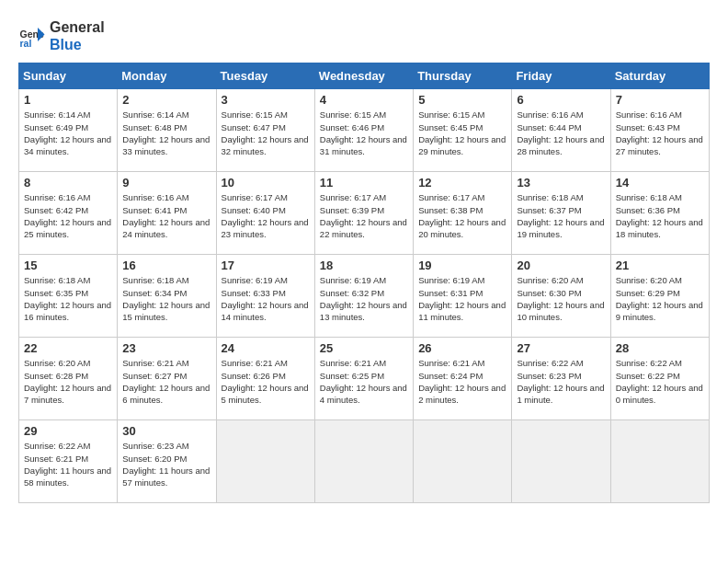 The height and width of the screenshot is (563, 728). What do you see at coordinates (364, 296) in the screenshot?
I see `calendar-week-row: 15Sunrise: 6:18 AMSunset: 6:35 PMDayligh…` at bounding box center [364, 296].